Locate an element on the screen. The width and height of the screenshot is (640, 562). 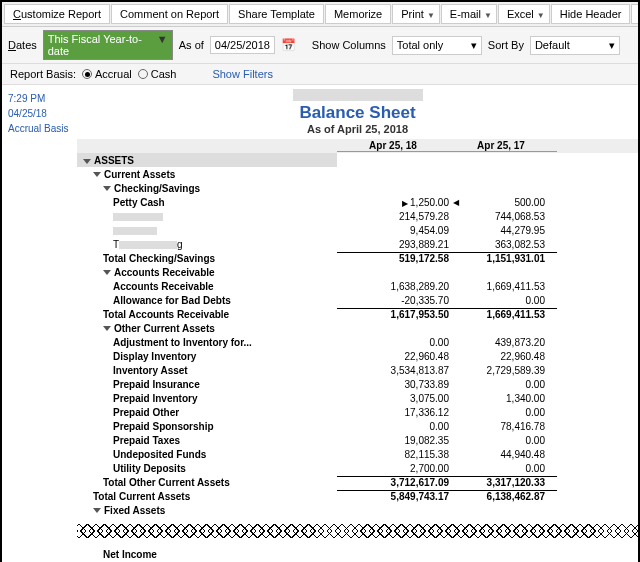
checking-savings-section: Checking/Savings is located at coordinates (358, 188).